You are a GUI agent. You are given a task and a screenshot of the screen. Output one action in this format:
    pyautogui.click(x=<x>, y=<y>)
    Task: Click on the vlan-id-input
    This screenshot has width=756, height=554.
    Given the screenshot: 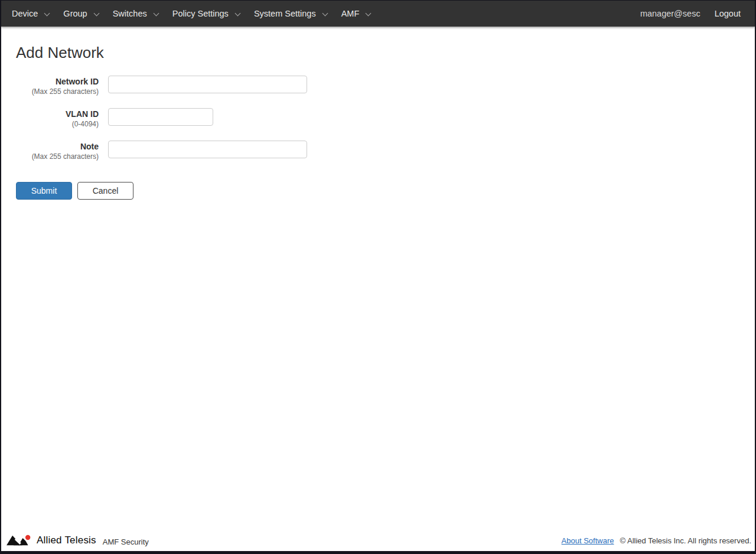 What is the action you would take?
    pyautogui.click(x=161, y=117)
    